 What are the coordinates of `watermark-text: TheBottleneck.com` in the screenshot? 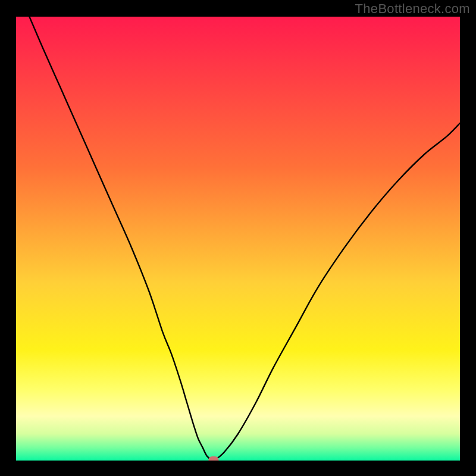 It's located at (413, 9).